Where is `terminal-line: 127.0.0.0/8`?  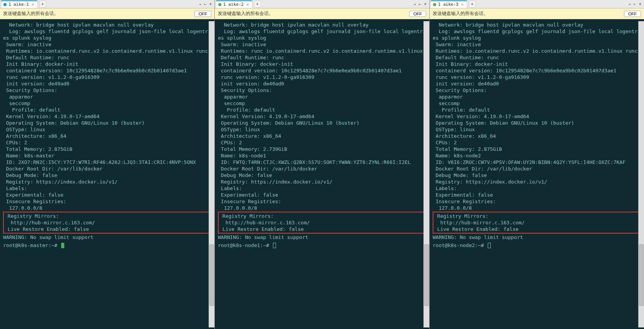
terminal-line: 127.0.0.0/8 is located at coordinates (108, 208).